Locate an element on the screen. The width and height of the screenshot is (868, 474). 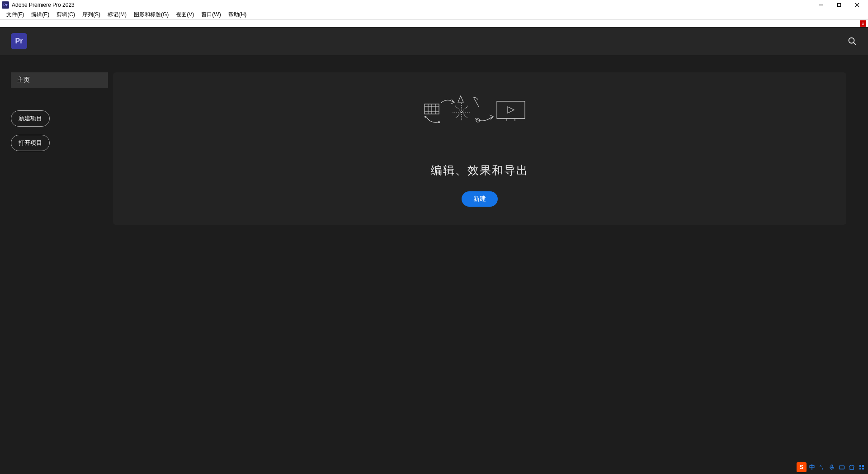
menu-sequence: 序列(S) is located at coordinates (91, 14).